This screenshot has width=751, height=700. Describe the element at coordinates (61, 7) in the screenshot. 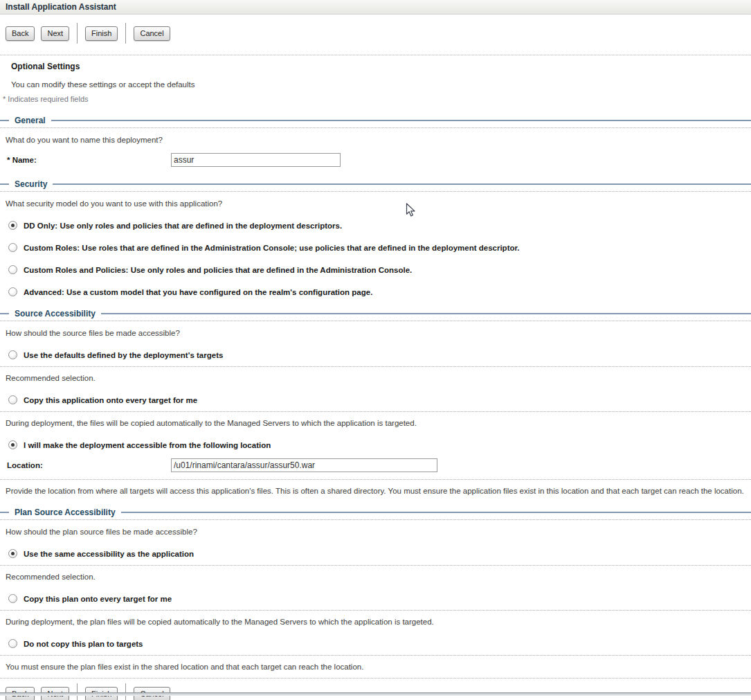

I see `page-title: Install Application Assistant` at that location.